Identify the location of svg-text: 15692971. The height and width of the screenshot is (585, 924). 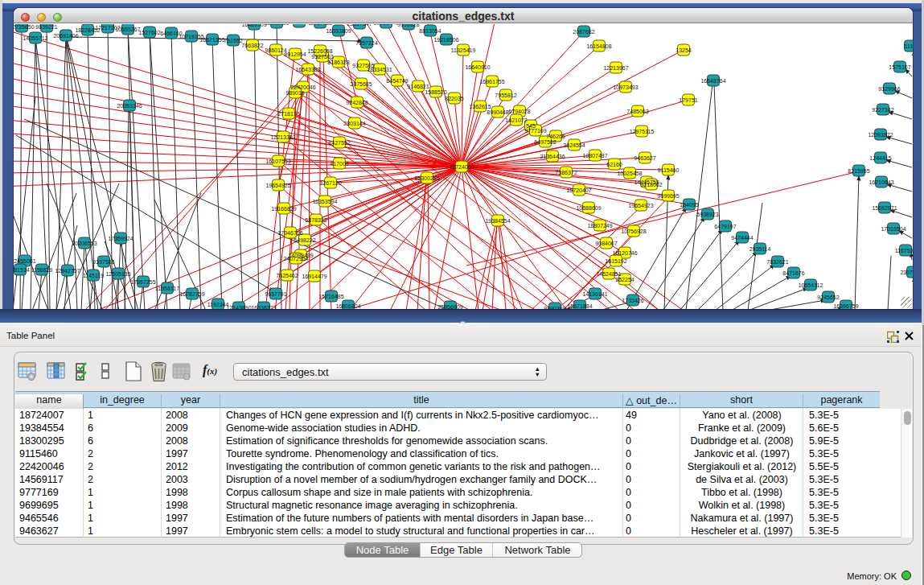
(885, 208).